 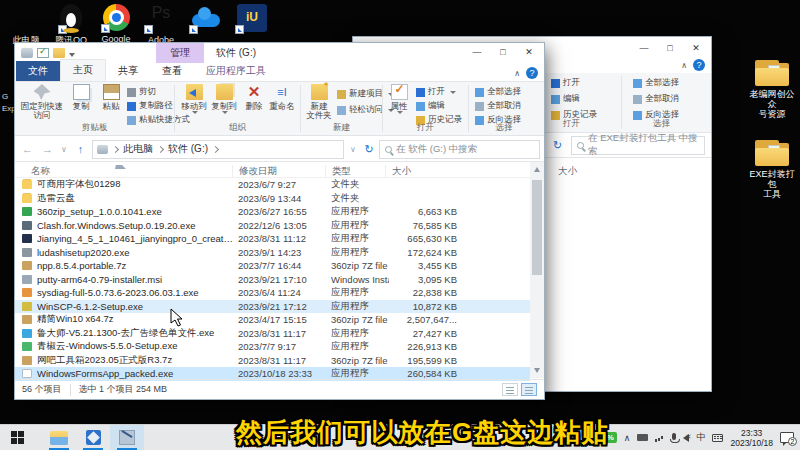 What do you see at coordinates (574, 83) in the screenshot?
I see `open-group-item-button: 打开` at bounding box center [574, 83].